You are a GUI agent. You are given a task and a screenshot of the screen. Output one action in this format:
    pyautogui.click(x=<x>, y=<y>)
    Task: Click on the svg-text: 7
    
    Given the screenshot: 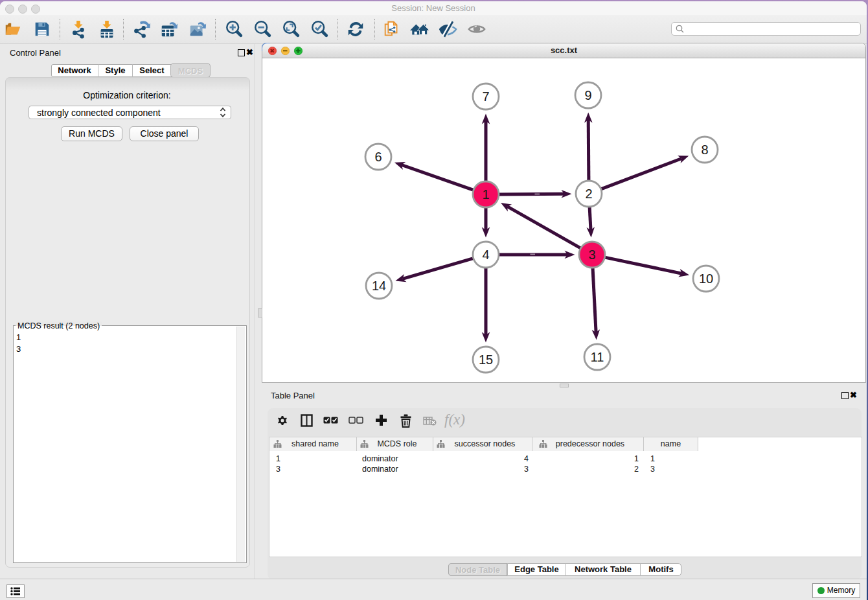 What is the action you would take?
    pyautogui.click(x=486, y=97)
    